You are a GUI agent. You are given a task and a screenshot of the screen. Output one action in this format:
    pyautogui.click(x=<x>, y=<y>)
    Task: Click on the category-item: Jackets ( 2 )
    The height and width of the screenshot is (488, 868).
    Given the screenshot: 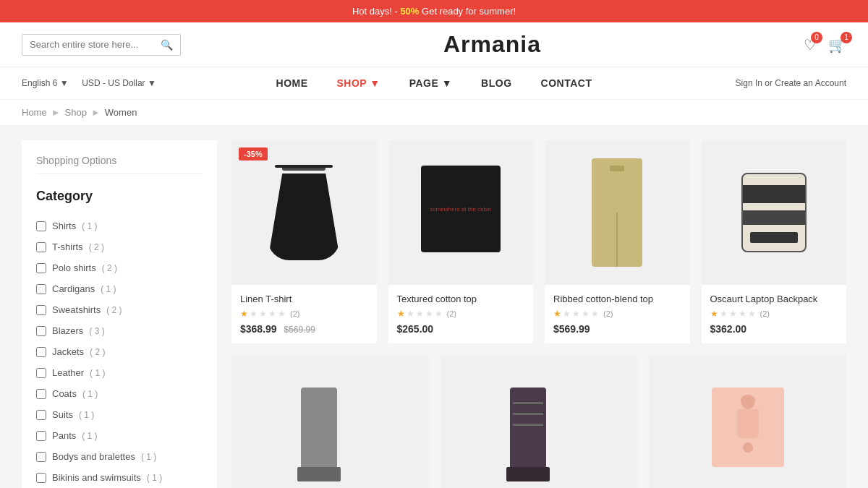 What is the action you would take?
    pyautogui.click(x=119, y=351)
    